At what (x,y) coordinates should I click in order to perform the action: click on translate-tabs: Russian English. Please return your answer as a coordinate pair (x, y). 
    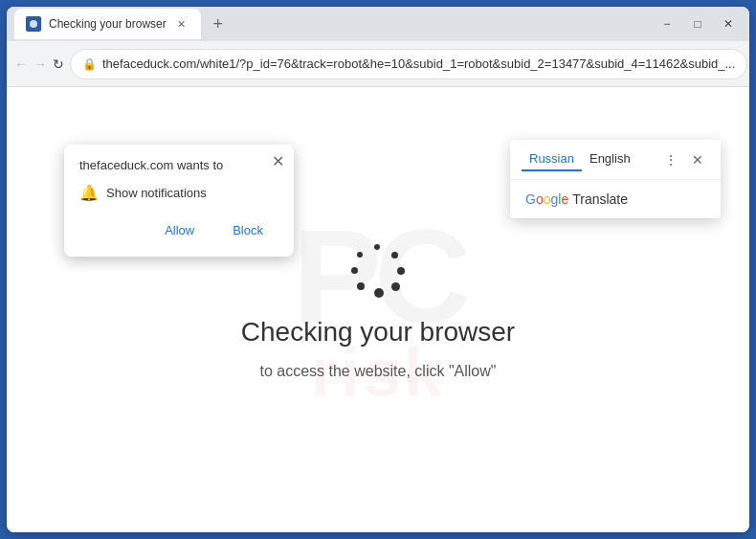
    Looking at the image, I should click on (590, 159).